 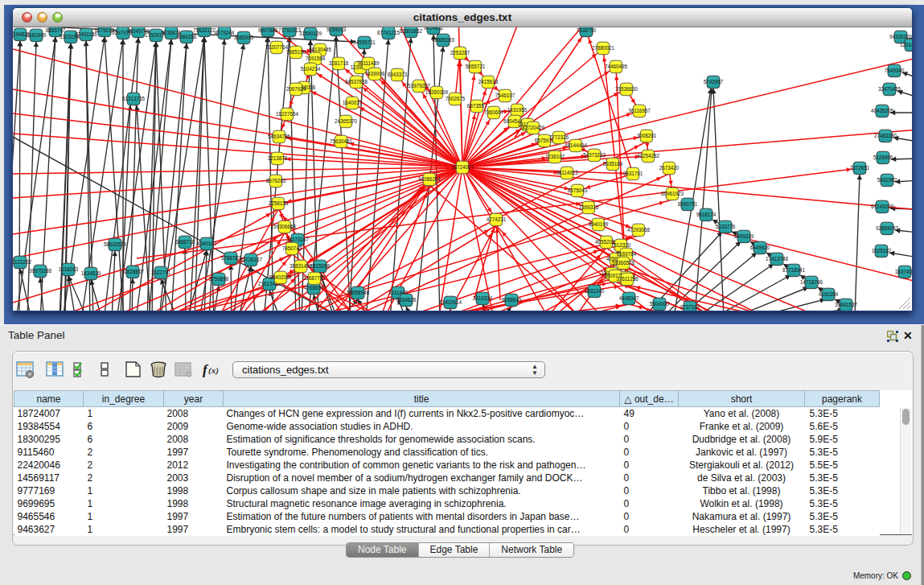 I want to click on svg-text: 12014620, so click(x=906, y=45).